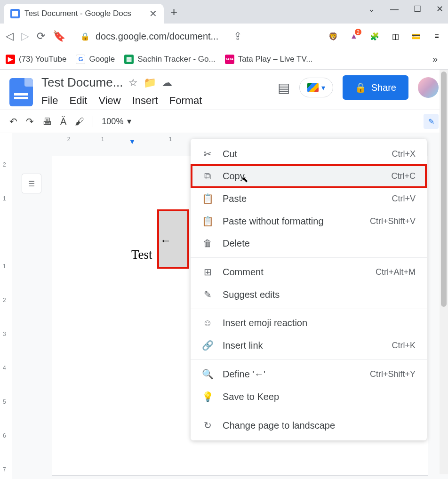  Describe the element at coordinates (404, 154) in the screenshot. I see `context-menu-shortcut: Ctrl+X` at that location.